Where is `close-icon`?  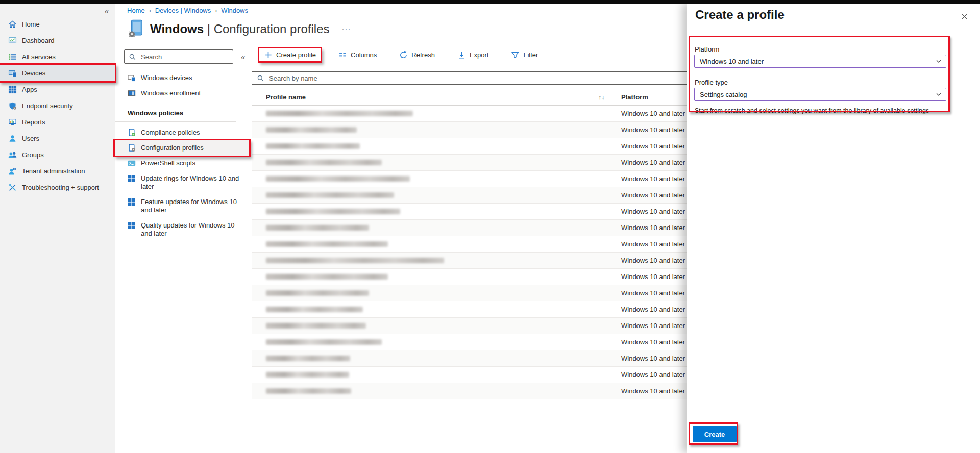
close-icon is located at coordinates (965, 16).